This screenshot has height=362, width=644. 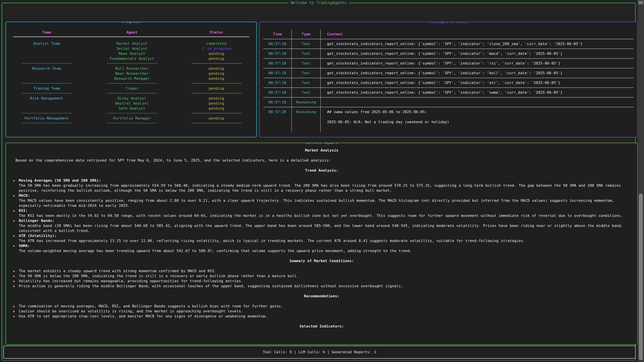 I want to click on bullet-text: Caution should be exercised as volatilit…, so click(x=324, y=311).